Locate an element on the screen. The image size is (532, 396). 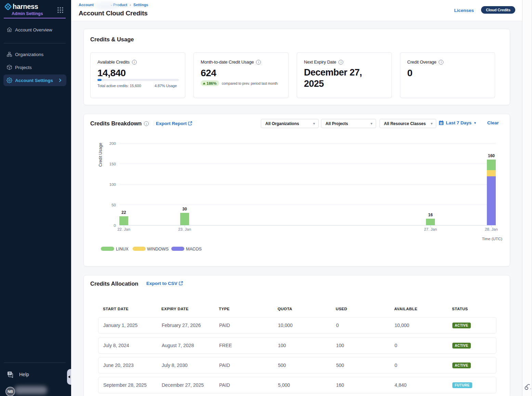
svg-text: 22. Jan is located at coordinates (124, 229).